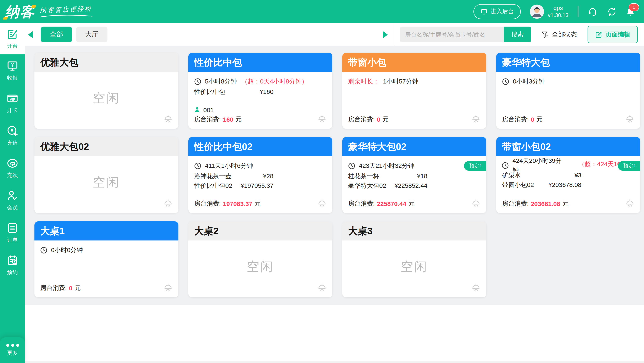  I want to click on order-item: 洛神花茶一壶 ¥28, so click(260, 176).